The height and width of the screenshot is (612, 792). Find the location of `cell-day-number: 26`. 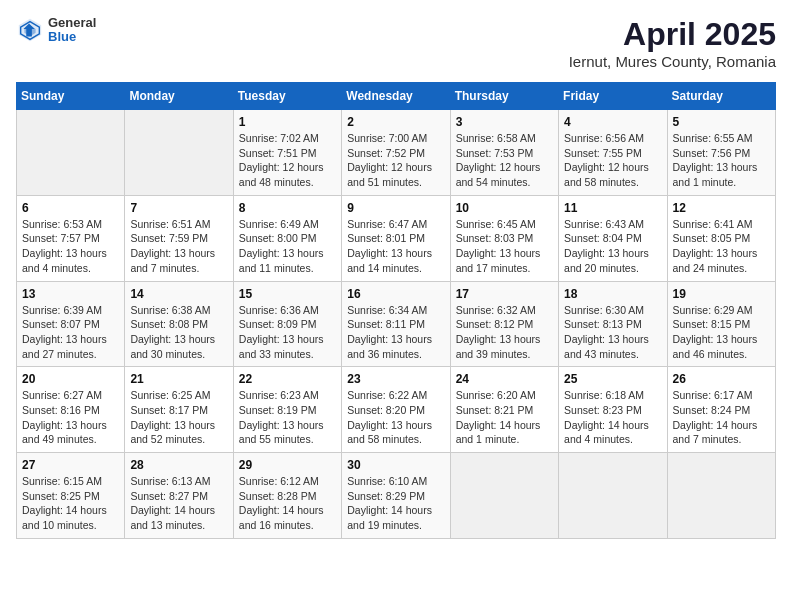

cell-day-number: 26 is located at coordinates (722, 379).